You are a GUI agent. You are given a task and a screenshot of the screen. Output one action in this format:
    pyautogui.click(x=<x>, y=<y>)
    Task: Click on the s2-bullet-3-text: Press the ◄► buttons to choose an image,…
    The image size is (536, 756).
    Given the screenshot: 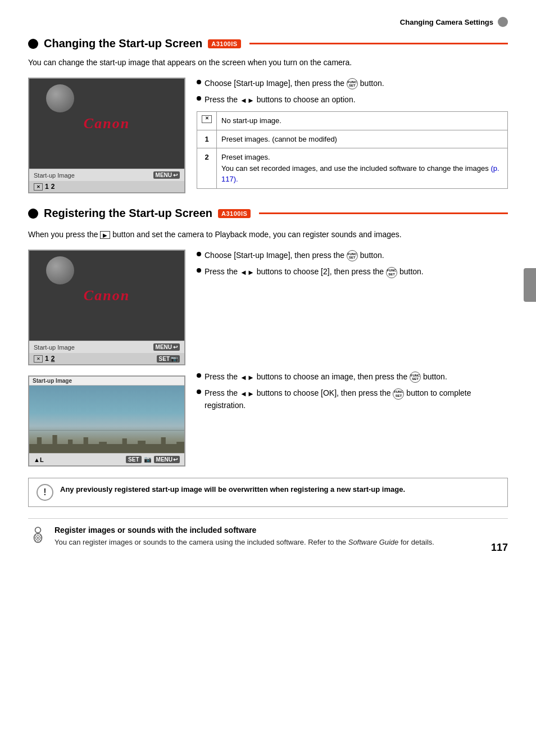 What is the action you would take?
    pyautogui.click(x=326, y=377)
    